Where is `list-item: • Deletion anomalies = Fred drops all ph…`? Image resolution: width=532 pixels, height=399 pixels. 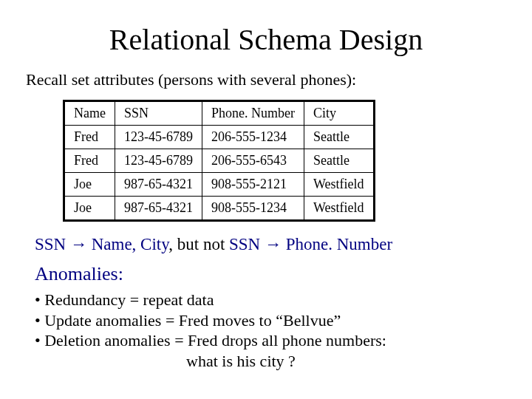
list-item: • Deletion anomalies = Fred drops all ph… is located at coordinates (270, 341).